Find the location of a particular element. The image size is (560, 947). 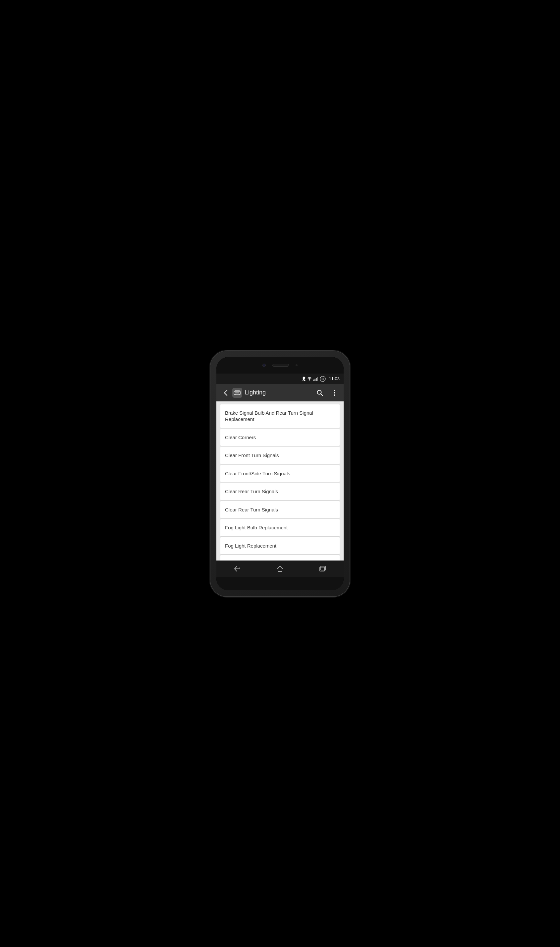

list-container: Brake Signal Bulb And Rear Turn Signal R… is located at coordinates (280, 481).